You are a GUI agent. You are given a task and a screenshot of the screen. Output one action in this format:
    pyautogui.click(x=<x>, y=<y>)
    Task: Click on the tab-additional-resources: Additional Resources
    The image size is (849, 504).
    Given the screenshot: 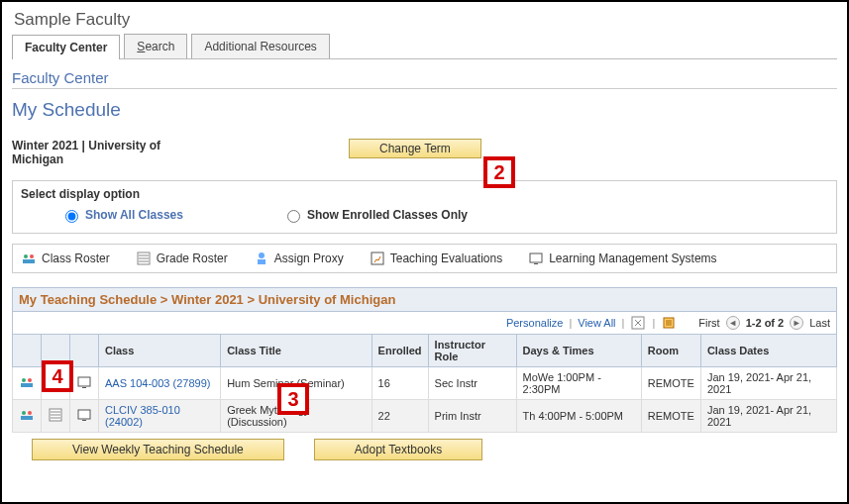 What is the action you would take?
    pyautogui.click(x=260, y=46)
    